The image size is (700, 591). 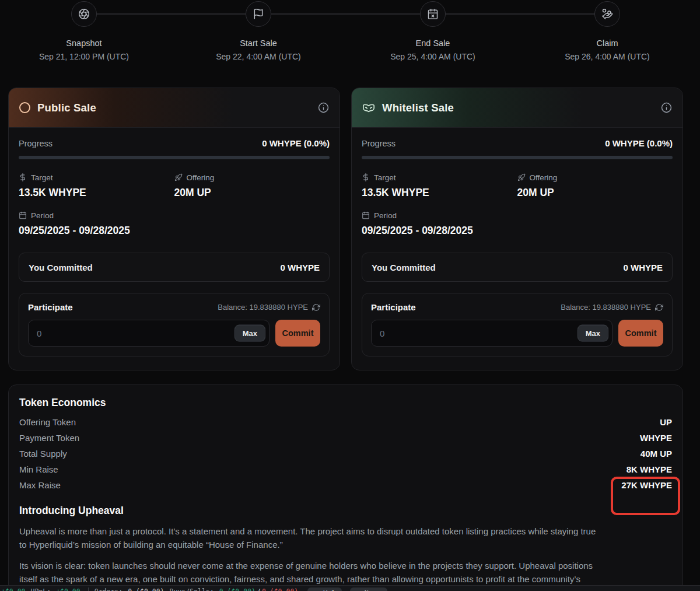 What do you see at coordinates (192, 589) in the screenshot?
I see `buys-sells-label: Buys/Sells:` at bounding box center [192, 589].